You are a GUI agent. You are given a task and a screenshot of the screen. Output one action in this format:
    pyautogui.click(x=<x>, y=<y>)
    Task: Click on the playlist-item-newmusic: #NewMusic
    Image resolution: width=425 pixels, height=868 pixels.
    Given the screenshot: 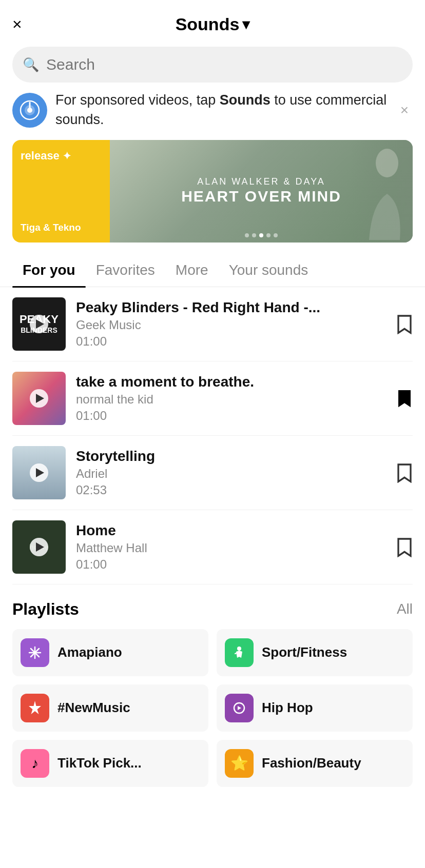 What is the action you would take?
    pyautogui.click(x=110, y=708)
    